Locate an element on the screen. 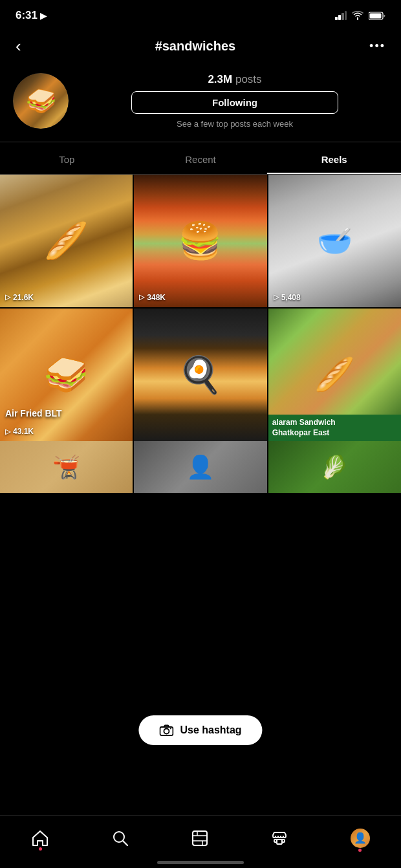 The height and width of the screenshot is (868, 401). overlay-text-4: Air Fried BLT is located at coordinates (34, 413).